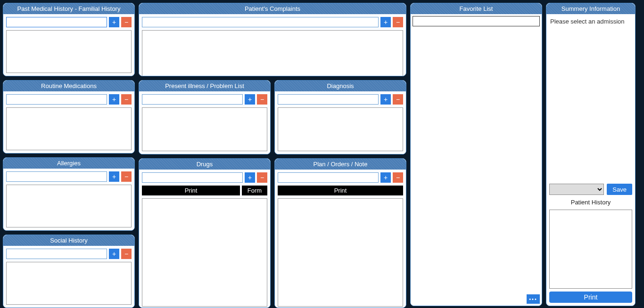 This screenshot has width=644, height=308. What do you see at coordinates (126, 22) in the screenshot?
I see `pmh-remove-button: −` at bounding box center [126, 22].